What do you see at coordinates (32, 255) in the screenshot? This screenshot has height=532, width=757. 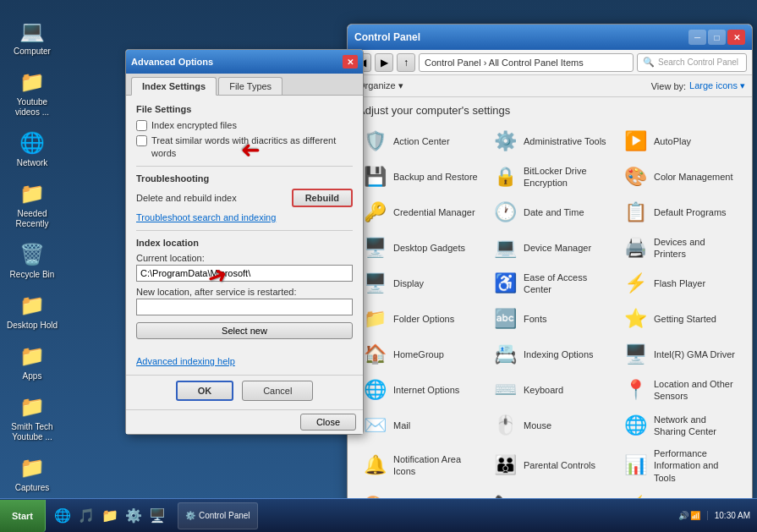 I see `recycle-icon: 🗑️` at bounding box center [32, 255].